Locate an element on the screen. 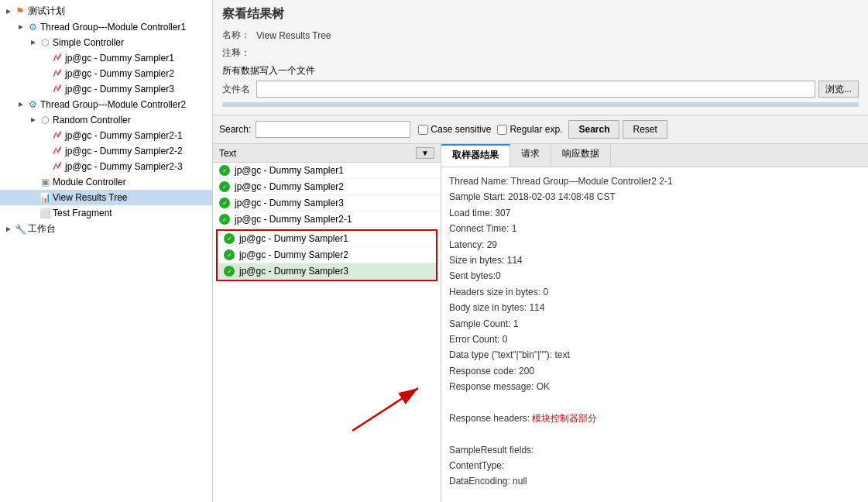 The width and height of the screenshot is (868, 502). case-sensitive-option: Case sensitive is located at coordinates (455, 129).